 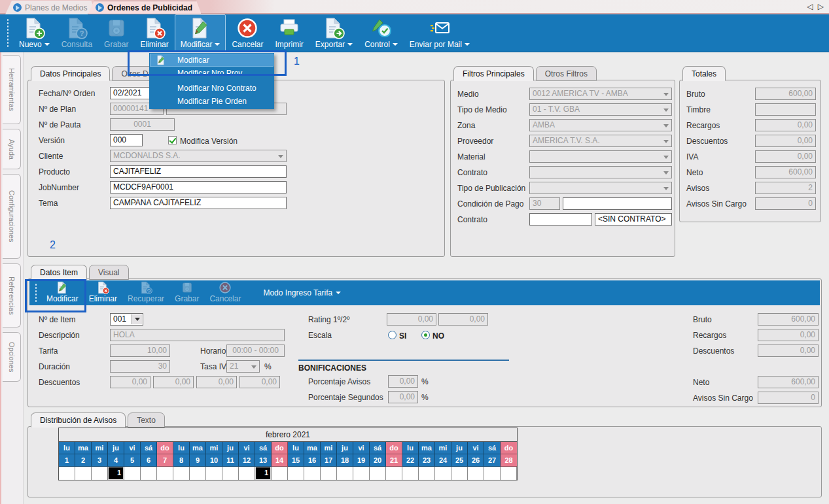 I want to click on item-recargos-input: 0,00, so click(x=788, y=335).